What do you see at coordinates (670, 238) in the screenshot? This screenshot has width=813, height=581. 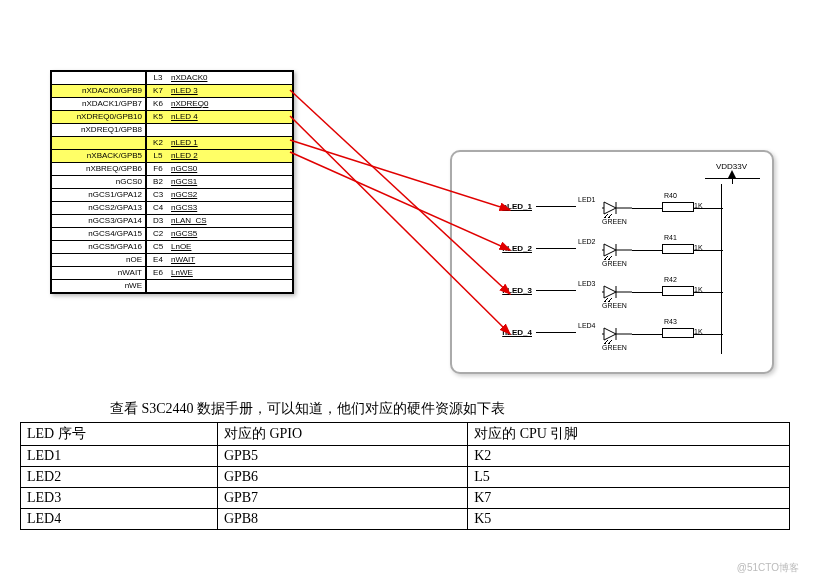 I see `resistor-label: R41` at bounding box center [670, 238].